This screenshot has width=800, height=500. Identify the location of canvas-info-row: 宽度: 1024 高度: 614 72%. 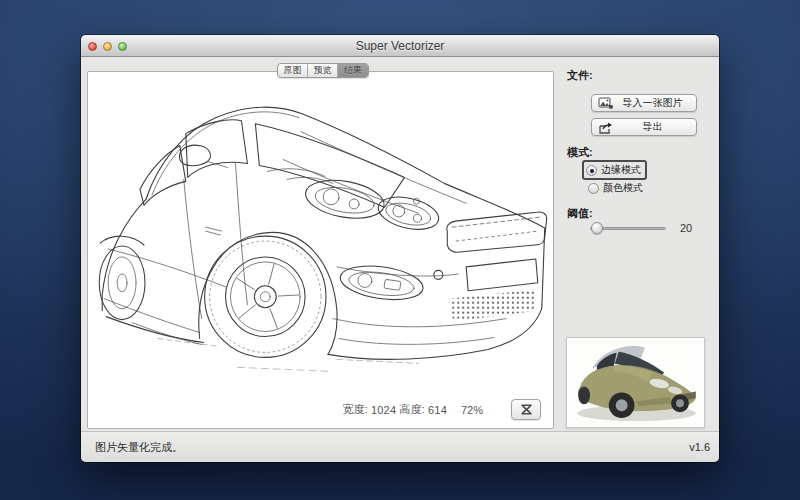
(442, 410).